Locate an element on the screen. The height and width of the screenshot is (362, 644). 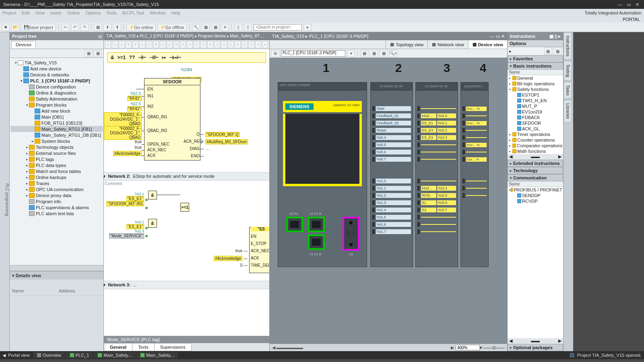
minimize-button: — is located at coordinates (620, 4).